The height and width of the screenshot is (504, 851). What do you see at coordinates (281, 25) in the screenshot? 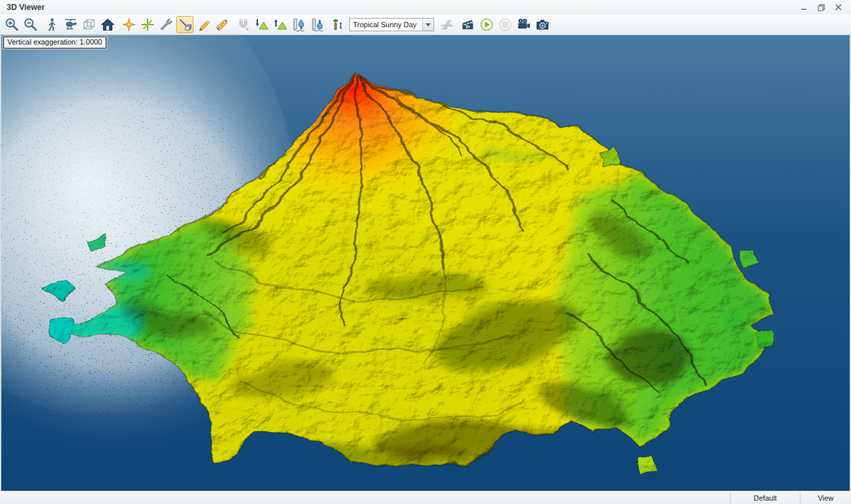
I see `raise-terrain-button` at bounding box center [281, 25].